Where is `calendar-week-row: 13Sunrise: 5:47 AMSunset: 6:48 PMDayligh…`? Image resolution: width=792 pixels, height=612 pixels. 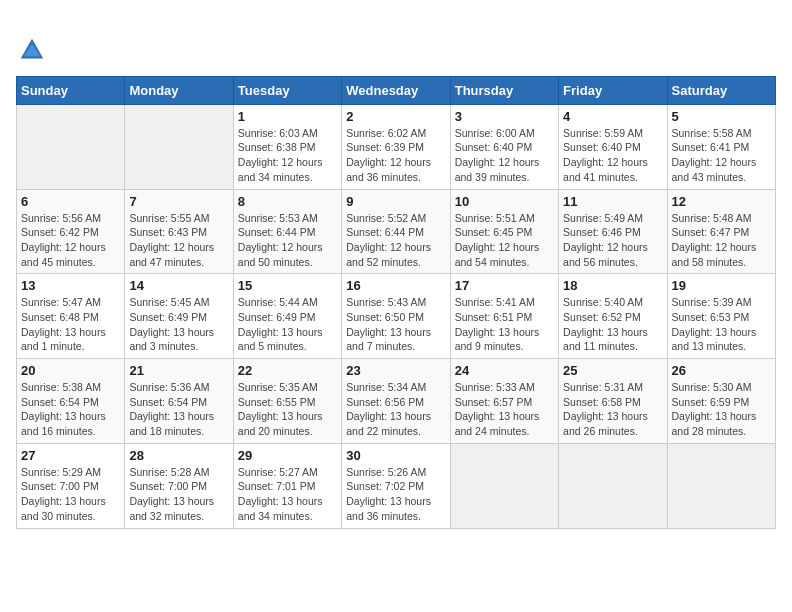 calendar-week-row: 13Sunrise: 5:47 AMSunset: 6:48 PMDayligh… is located at coordinates (396, 316).